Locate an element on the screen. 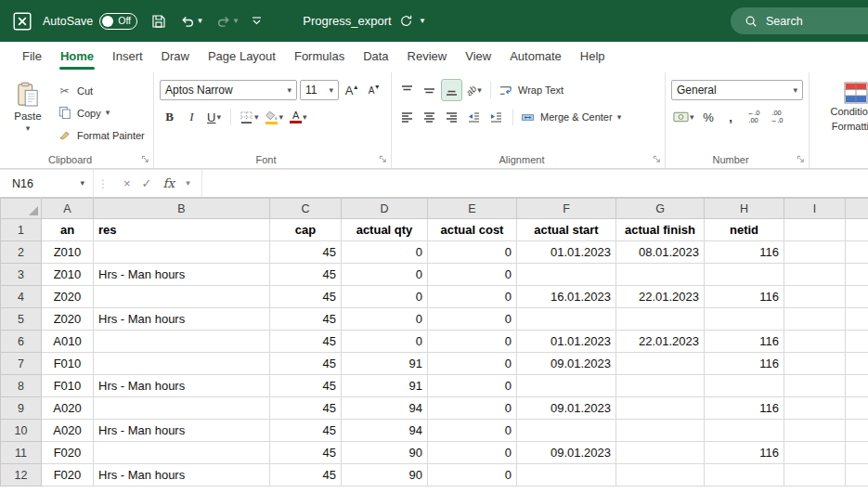  cell-F9: 09.01.2023 is located at coordinates (566, 409).